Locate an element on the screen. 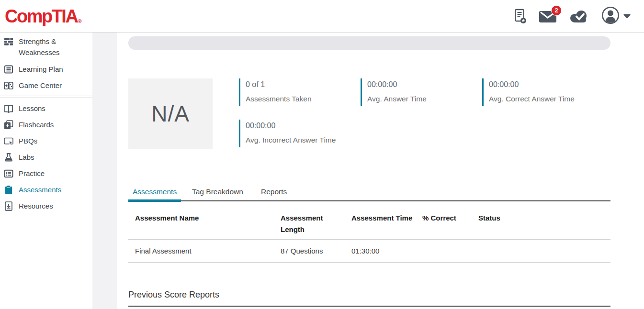 The height and width of the screenshot is (309, 644). top-header: CompTIA® 2 is located at coordinates (322, 16).